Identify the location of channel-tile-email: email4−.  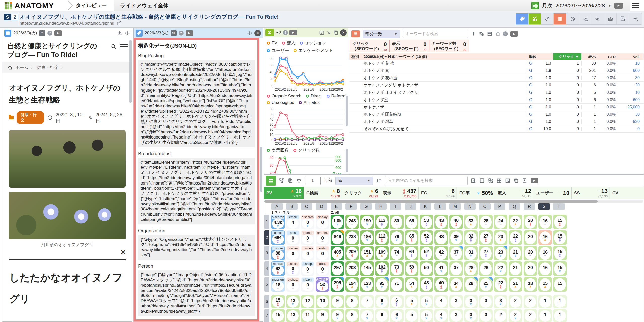
(293, 222).